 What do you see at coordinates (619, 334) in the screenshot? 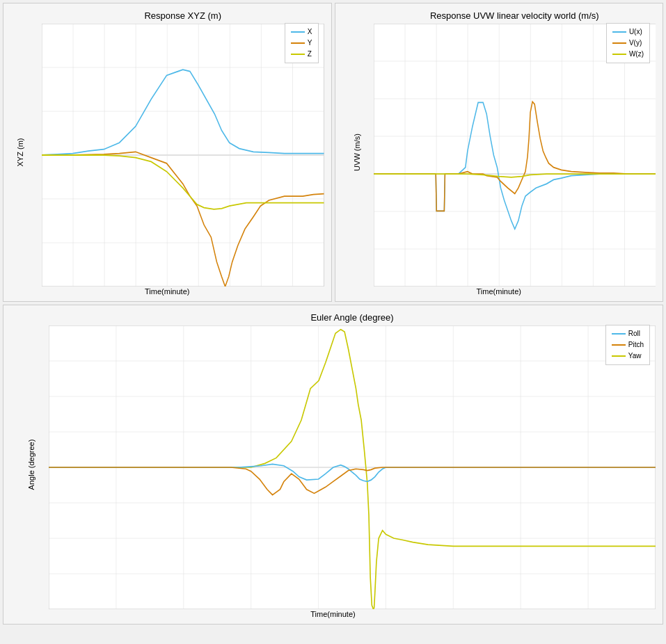
I see `legend-line-roll` at bounding box center [619, 334].